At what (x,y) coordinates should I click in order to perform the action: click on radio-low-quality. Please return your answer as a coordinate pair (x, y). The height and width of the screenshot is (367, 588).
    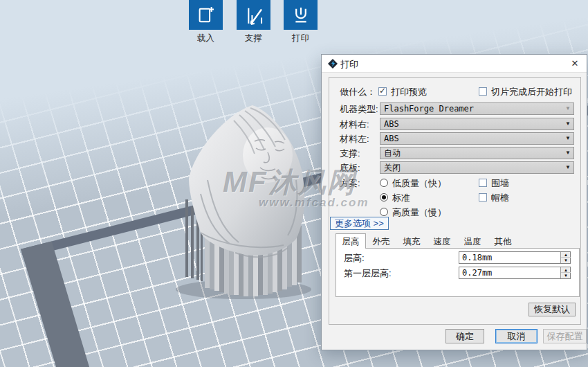
    Looking at the image, I should click on (384, 183).